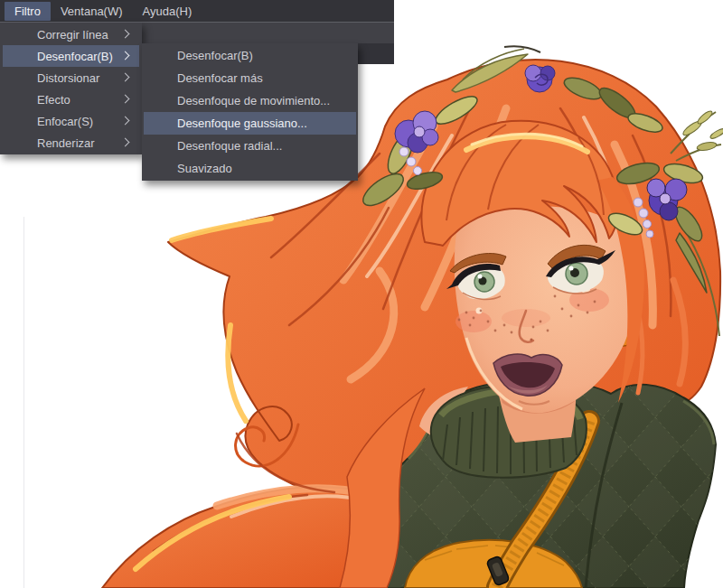 The height and width of the screenshot is (588, 723). Describe the element at coordinates (249, 56) in the screenshot. I see `submenu-item-desenfocar: Desenfocar(B)` at that location.